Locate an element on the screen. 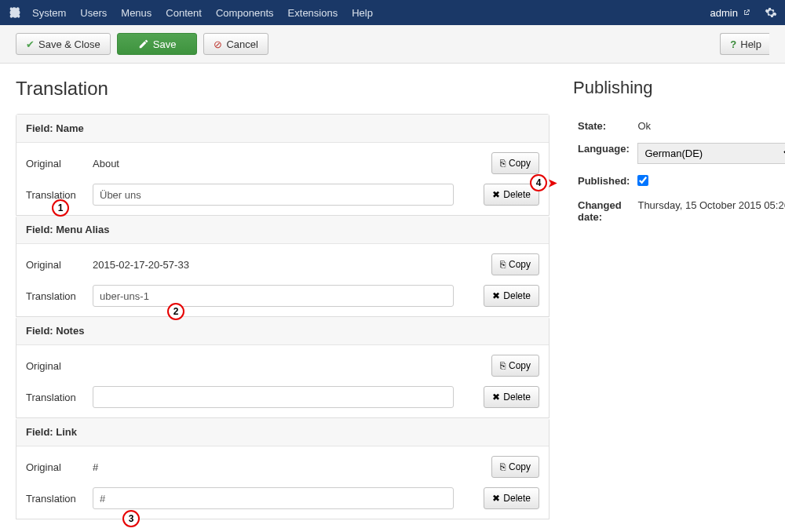  cancel-icon: ⊘ is located at coordinates (218, 44).